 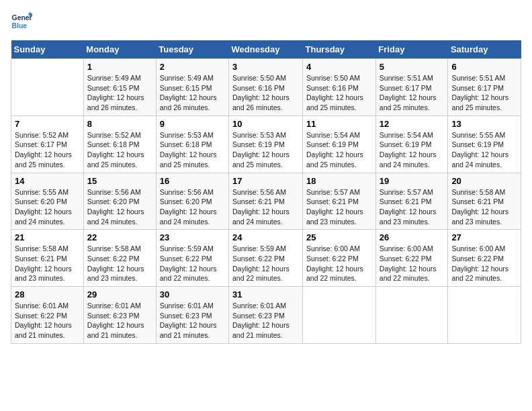 I want to click on calendar-cell: 16Sunrise: 5:56 AM Sunset: 6:20 PM Dayli…, so click(x=192, y=201).